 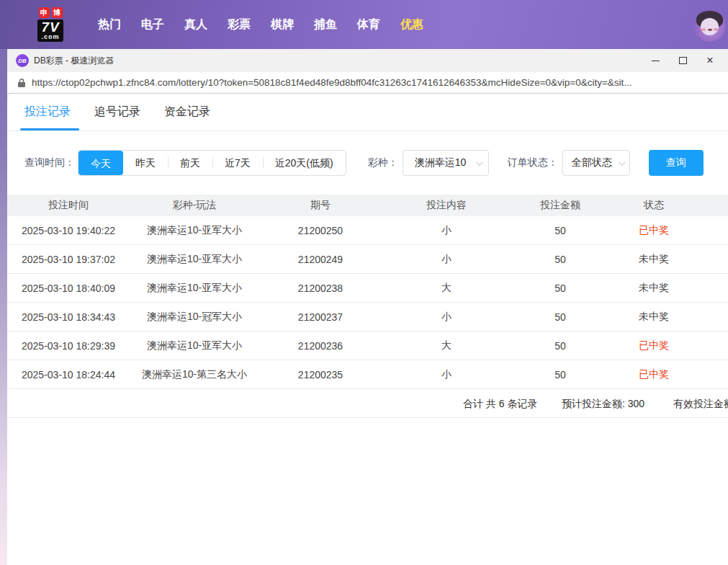 What do you see at coordinates (22, 61) in the screenshot?
I see `browser-favicon: DB` at bounding box center [22, 61].